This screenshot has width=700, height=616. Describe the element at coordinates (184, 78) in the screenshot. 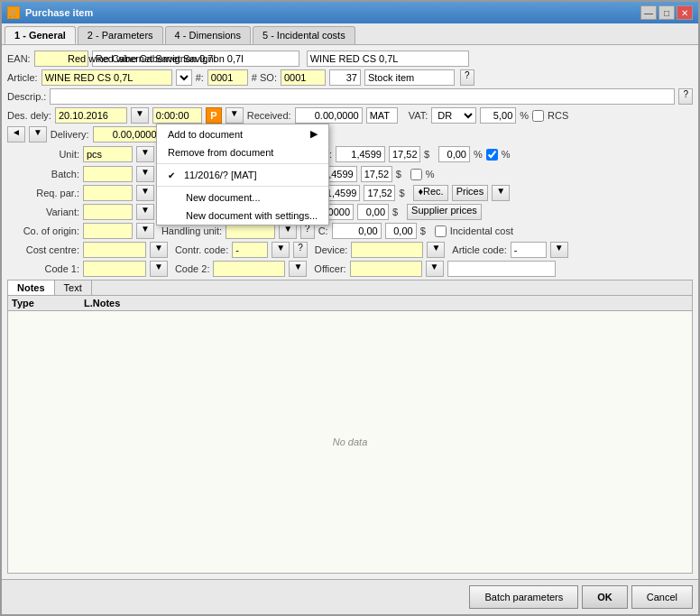

I see `article-dropdown: ▼` at that location.